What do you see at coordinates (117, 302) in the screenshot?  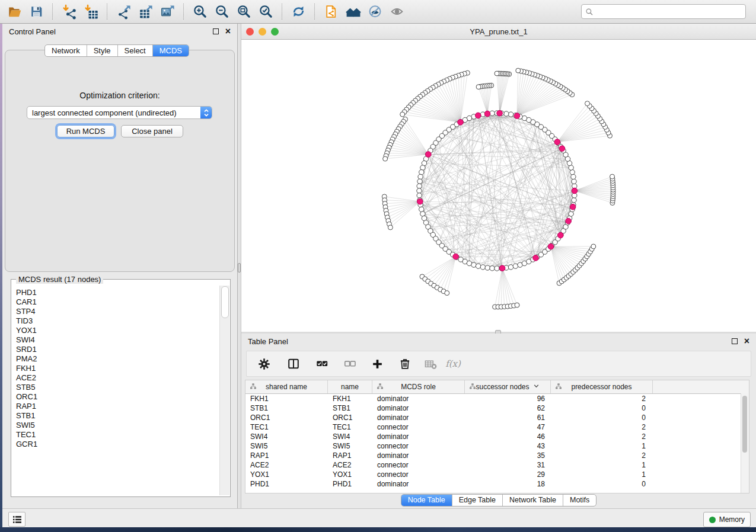 I see `mcds-result-item: CAR1` at bounding box center [117, 302].